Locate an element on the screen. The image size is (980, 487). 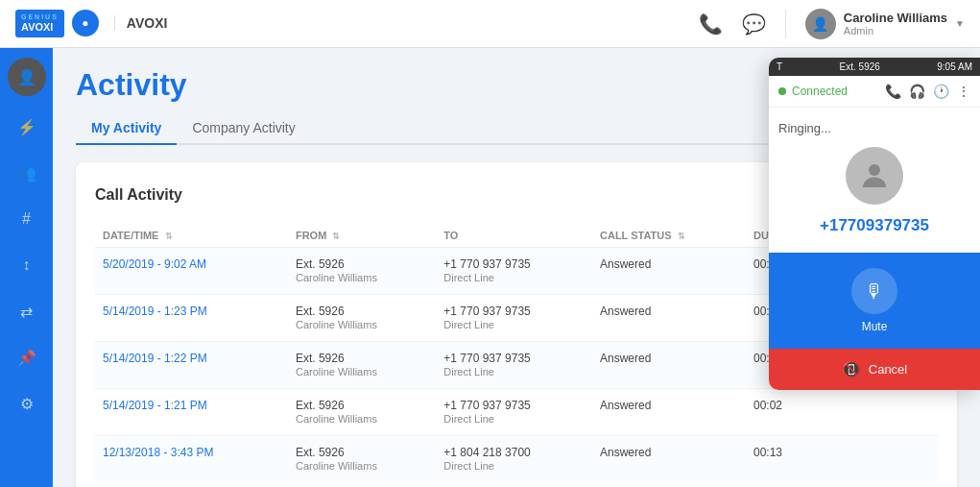
logo-sub: GENIUS is located at coordinates (40, 17).